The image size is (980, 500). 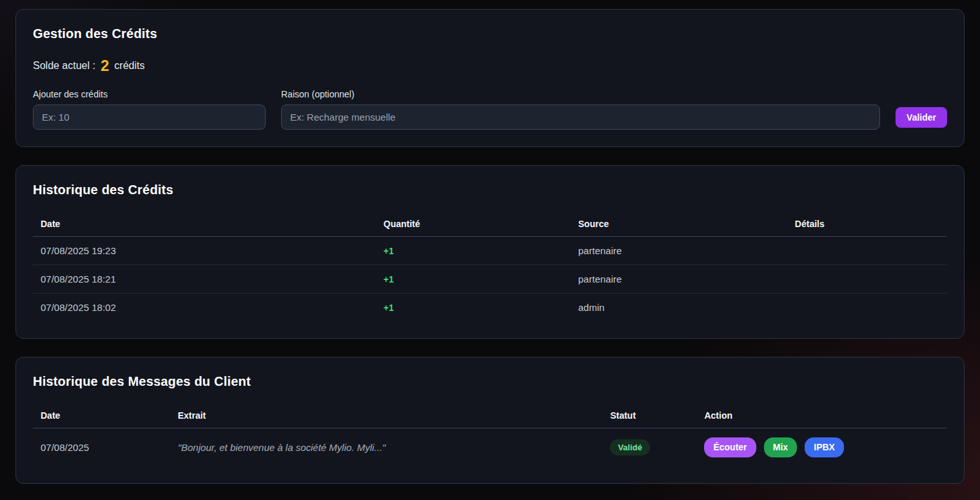 I want to click on mix-button: Mix, so click(x=780, y=448).